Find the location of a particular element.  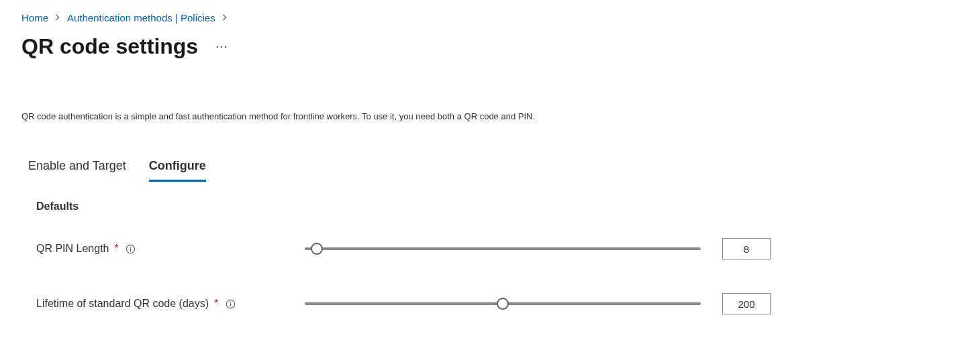

page-title: QR code settings is located at coordinates (110, 47).